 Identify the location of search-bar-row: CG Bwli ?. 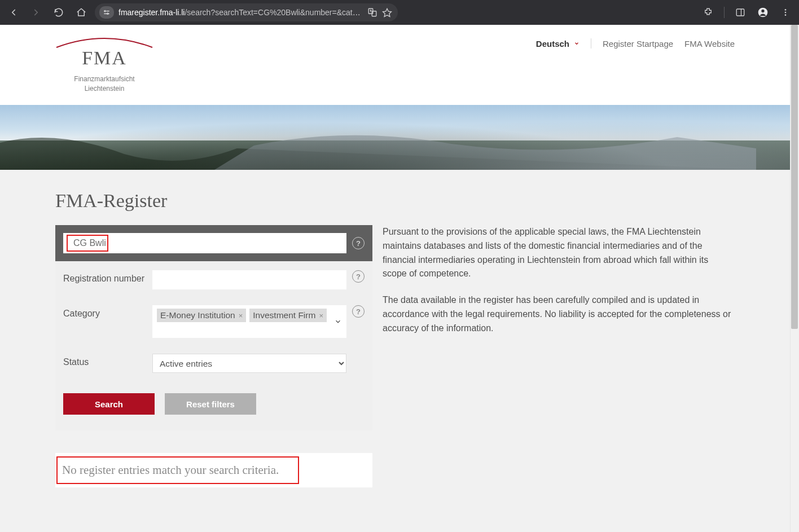
(214, 243).